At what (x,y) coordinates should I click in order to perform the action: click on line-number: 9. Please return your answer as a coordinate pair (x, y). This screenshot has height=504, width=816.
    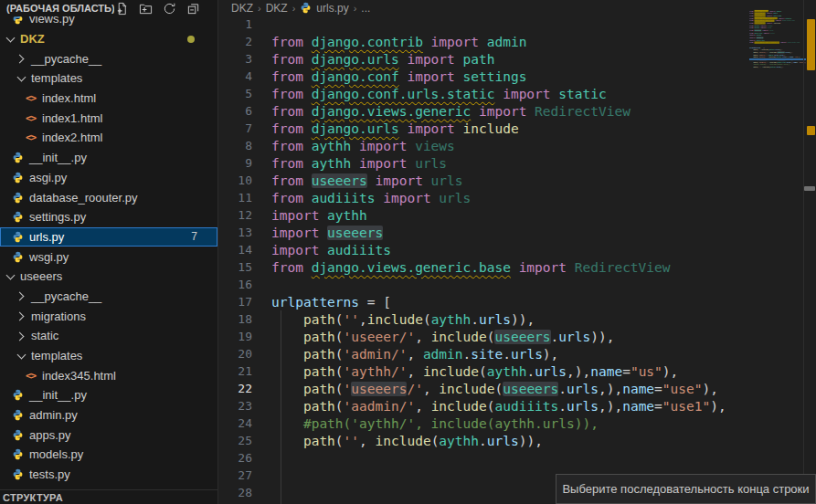
    Looking at the image, I should click on (236, 163).